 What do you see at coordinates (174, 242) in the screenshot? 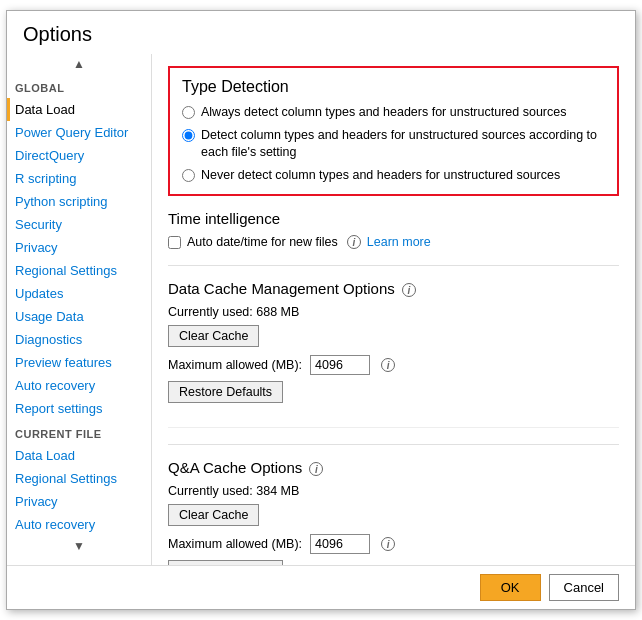
I see `auto-datetime-checkbox` at bounding box center [174, 242].